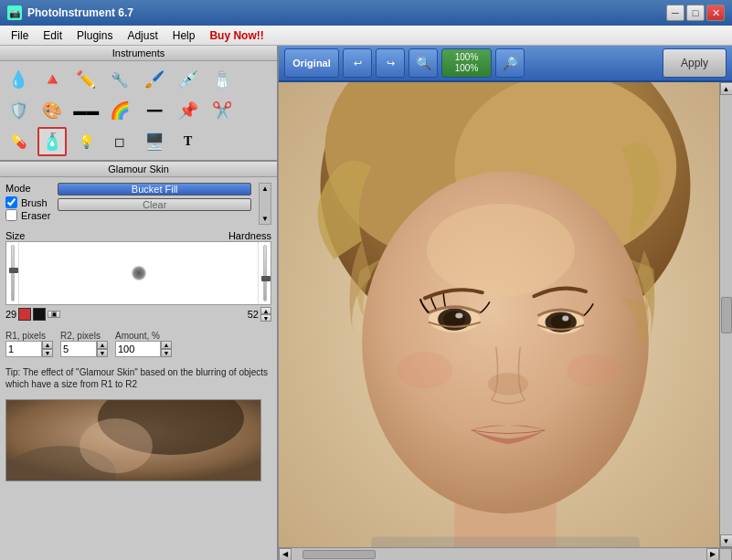 The width and height of the screenshot is (732, 560). I want to click on tool-scissors: ✂️, so click(222, 111).